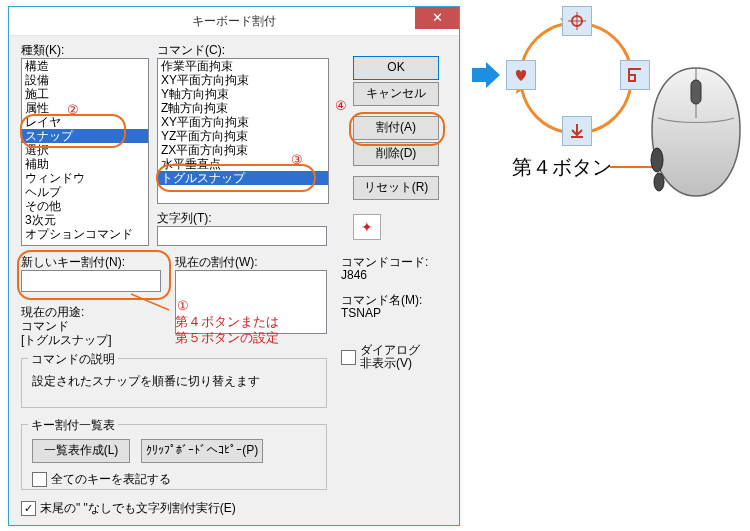 The width and height of the screenshot is (750, 531). Describe the element at coordinates (202, 450) in the screenshot. I see `copy-clipboard-label: ｸﾘｯﾌﾟﾎﾞｰﾄﾞへｺﾋﾟｰ(P)` at that location.